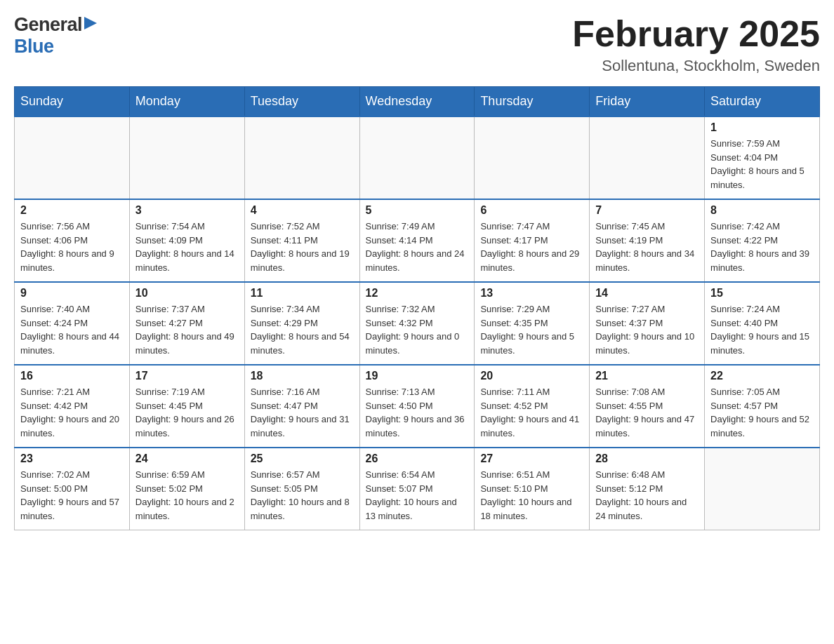  I want to click on day-number: 27, so click(532, 459).